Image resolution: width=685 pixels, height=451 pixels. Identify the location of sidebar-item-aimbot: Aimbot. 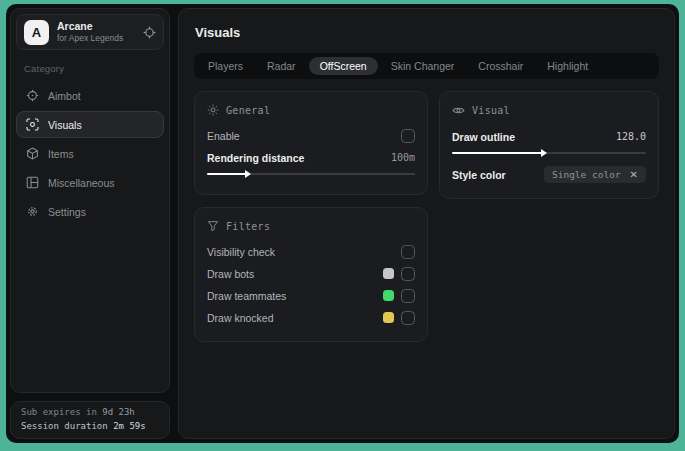
(90, 96).